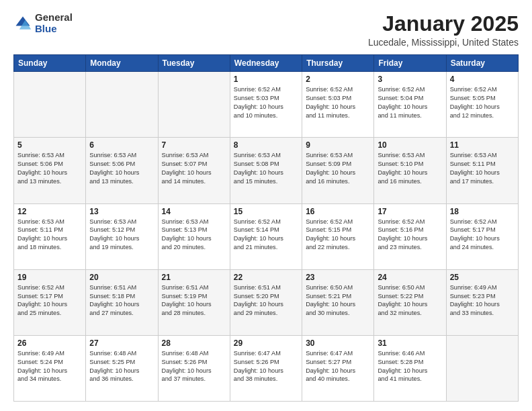  What do you see at coordinates (443, 42) in the screenshot?
I see `calendar-subtitle: Lucedale, Mississippi, United States` at bounding box center [443, 42].